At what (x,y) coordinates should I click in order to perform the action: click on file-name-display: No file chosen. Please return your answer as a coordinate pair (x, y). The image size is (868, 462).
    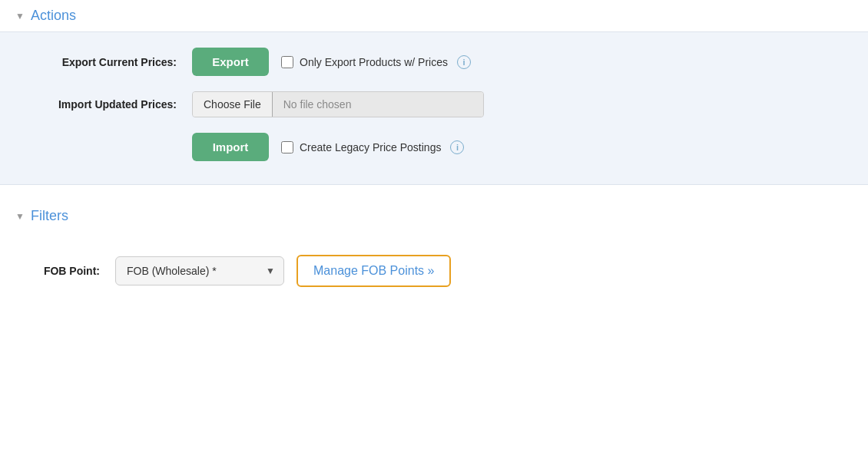
    Looking at the image, I should click on (378, 104).